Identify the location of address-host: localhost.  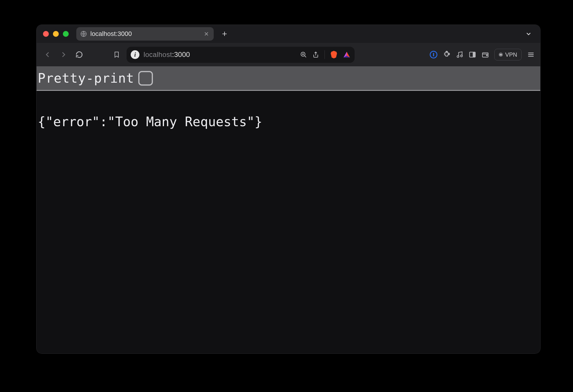
(158, 54).